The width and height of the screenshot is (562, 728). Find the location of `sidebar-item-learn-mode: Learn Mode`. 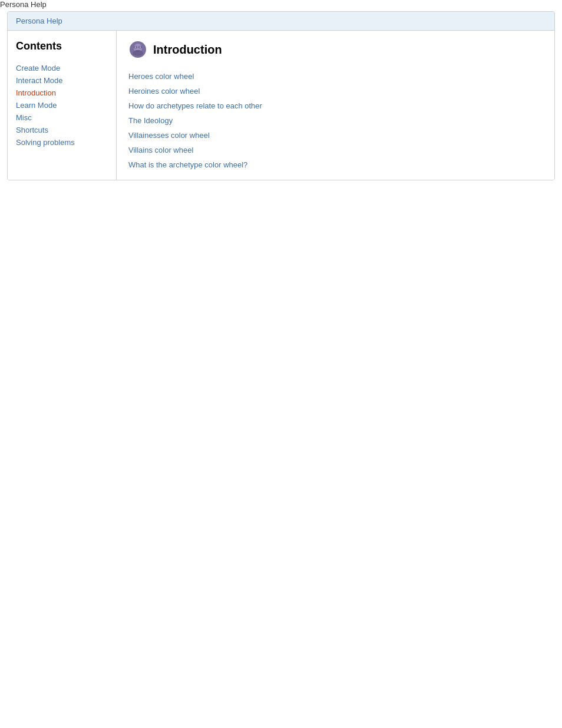

sidebar-item-learn-mode: Learn Mode is located at coordinates (62, 105).